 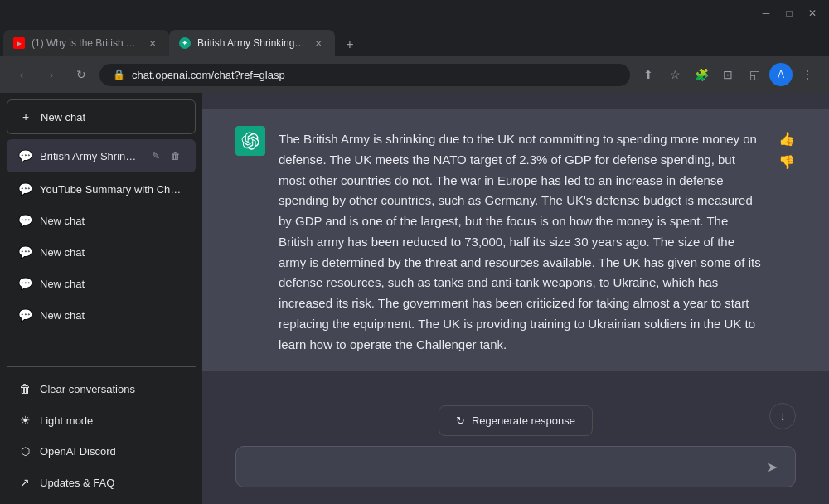 I want to click on scroll-down-icon: ↓, so click(x=783, y=416).